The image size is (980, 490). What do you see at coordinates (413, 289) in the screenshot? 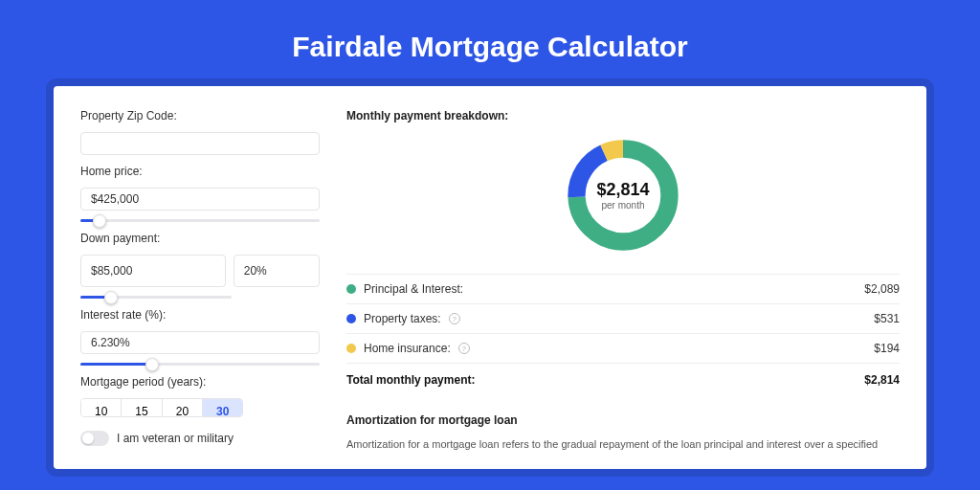
I see `legend-label: Principal & Interest:` at bounding box center [413, 289].